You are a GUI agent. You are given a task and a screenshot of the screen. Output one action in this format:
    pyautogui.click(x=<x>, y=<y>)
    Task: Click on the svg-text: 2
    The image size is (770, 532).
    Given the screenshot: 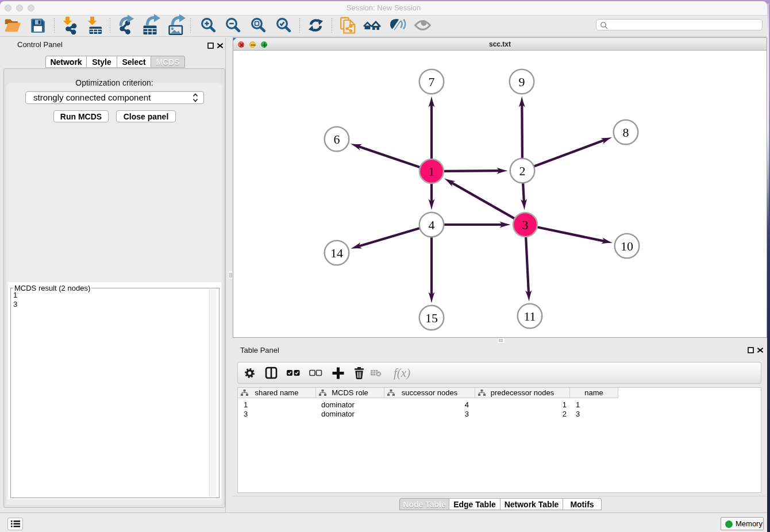 What is the action you would take?
    pyautogui.click(x=523, y=171)
    